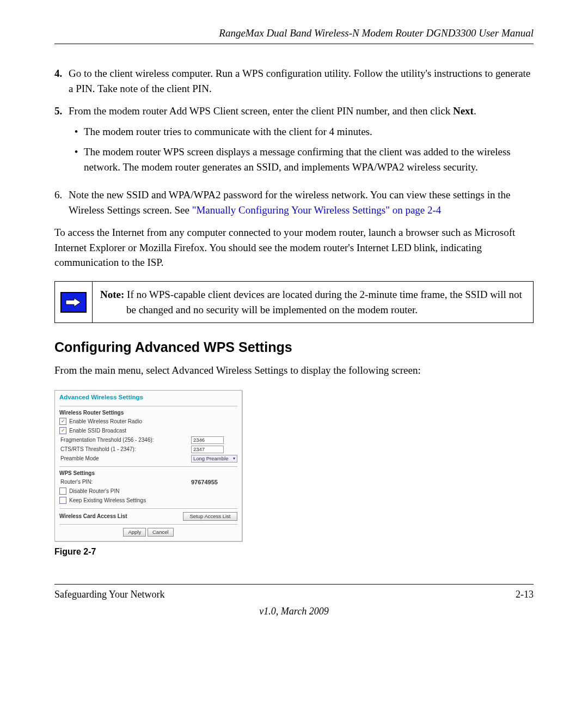 The image size is (588, 706). Describe the element at coordinates (63, 430) in the screenshot. I see `enable-ssid-broadcast-checkbox: ✓` at that location.